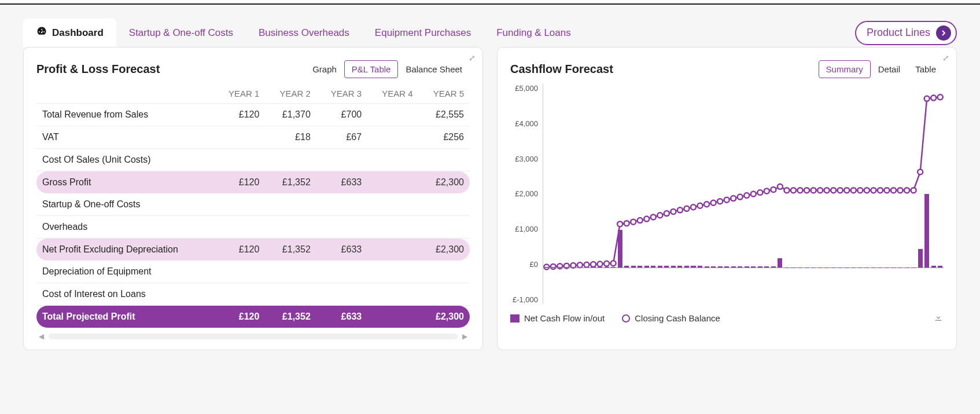 The width and height of the screenshot is (980, 414). What do you see at coordinates (845, 69) in the screenshot?
I see `cf-view-summary: Summary` at bounding box center [845, 69].